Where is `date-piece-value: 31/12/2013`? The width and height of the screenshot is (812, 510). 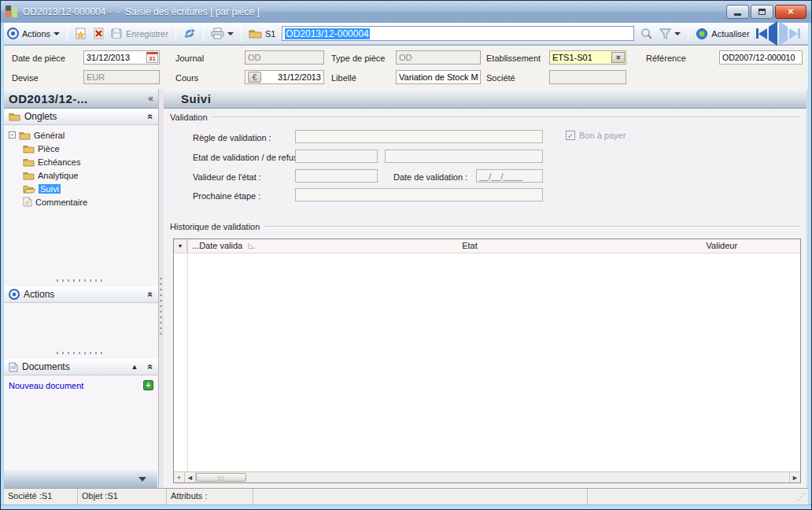
date-piece-value: 31/12/2013 is located at coordinates (109, 57).